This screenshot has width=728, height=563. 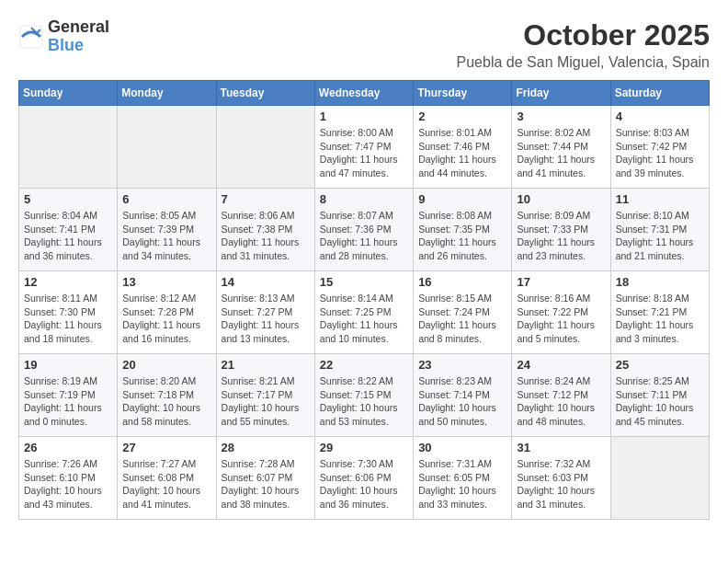 What do you see at coordinates (561, 447) in the screenshot?
I see `day-number: 31` at bounding box center [561, 447].